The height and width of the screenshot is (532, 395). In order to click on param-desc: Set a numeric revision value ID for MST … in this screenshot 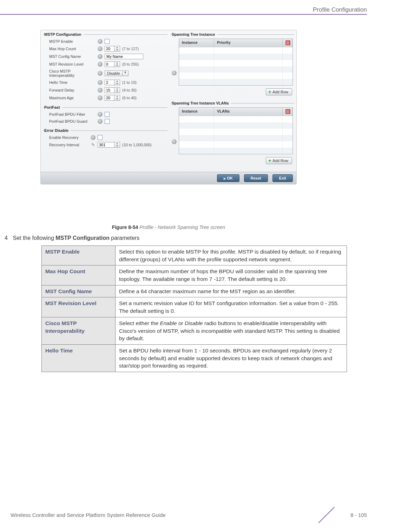, I will do `click(231, 307)`.